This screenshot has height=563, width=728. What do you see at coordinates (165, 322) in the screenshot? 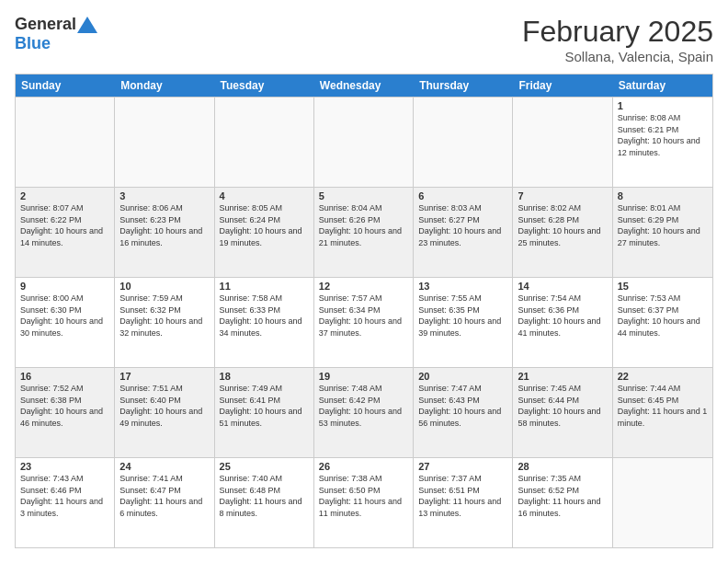
I see `cal-cell-2-1: 10Sunrise: 7:59 AM Sunset: 6:32 PM Dayli…` at bounding box center [165, 322].